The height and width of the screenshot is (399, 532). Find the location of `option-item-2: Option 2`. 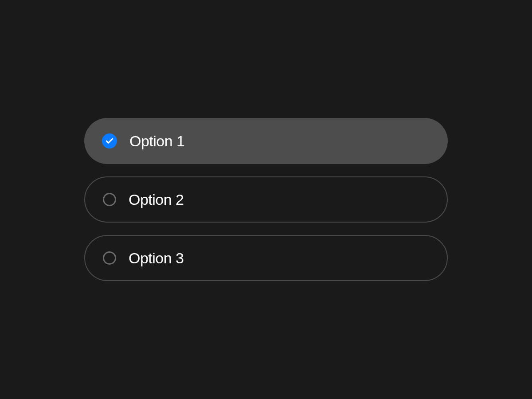

option-item-2: Option 2 is located at coordinates (266, 200).